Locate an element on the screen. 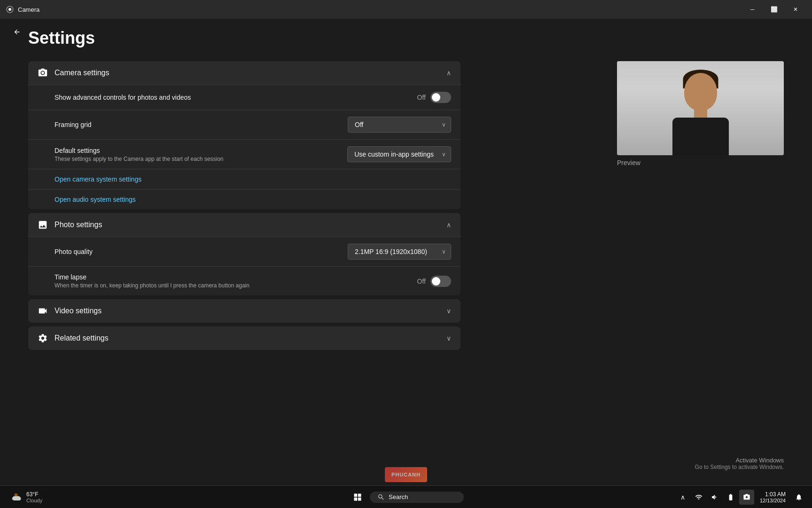 Image resolution: width=812 pixels, height=508 pixels. photo-quality-row: Photo quality 2.1MP 16:9 (1920x1080) ∨ is located at coordinates (244, 251).